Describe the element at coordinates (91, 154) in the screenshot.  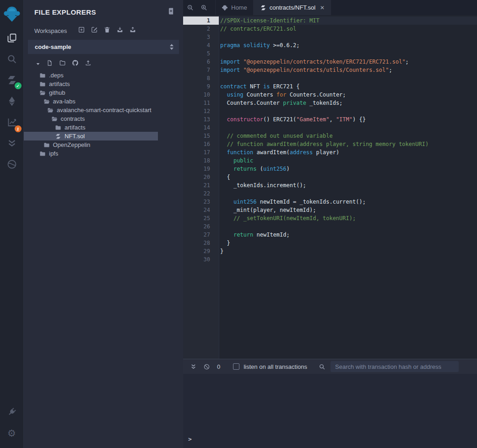
I see `tree-item-ipfs: ipfs` at that location.